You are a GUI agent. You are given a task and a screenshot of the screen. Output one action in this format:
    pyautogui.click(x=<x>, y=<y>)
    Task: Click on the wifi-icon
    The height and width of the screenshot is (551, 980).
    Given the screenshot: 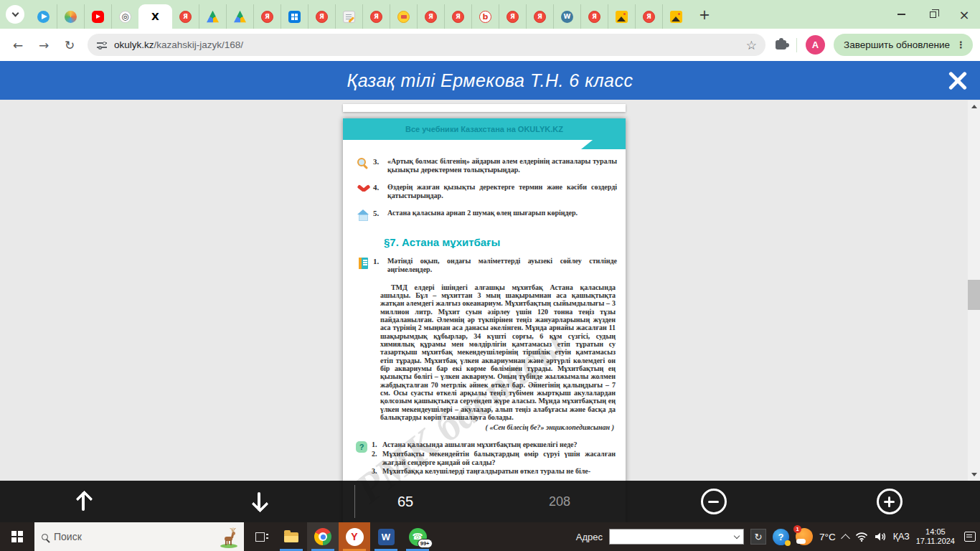 What is the action you would take?
    pyautogui.click(x=862, y=537)
    